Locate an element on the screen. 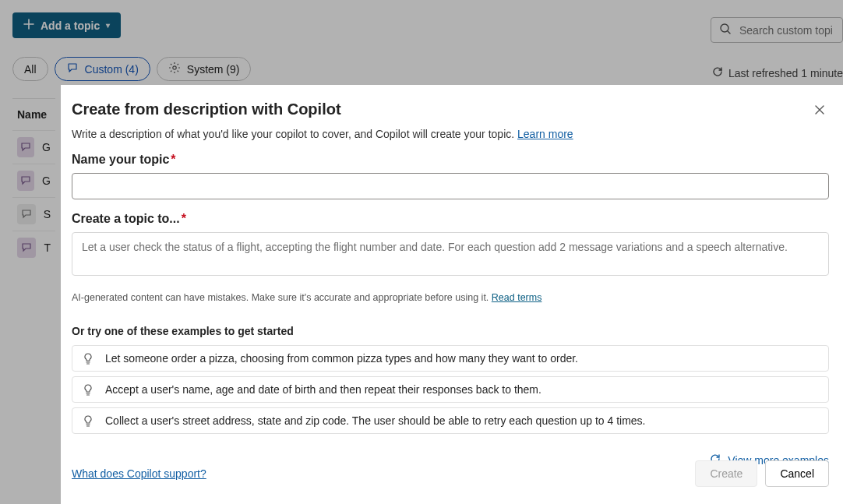 Image resolution: width=843 pixels, height=504 pixels. example-item: Let someone order a pizza, choosing from… is located at coordinates (450, 358).